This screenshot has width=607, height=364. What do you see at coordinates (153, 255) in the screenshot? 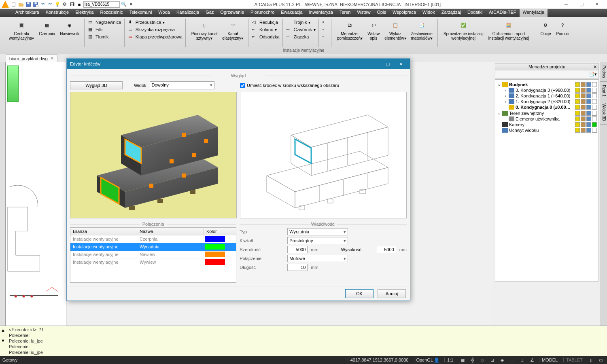
I see `connections-grid: Branża Nazwa Kolor Instalacje wentylacyj…` at bounding box center [153, 255].